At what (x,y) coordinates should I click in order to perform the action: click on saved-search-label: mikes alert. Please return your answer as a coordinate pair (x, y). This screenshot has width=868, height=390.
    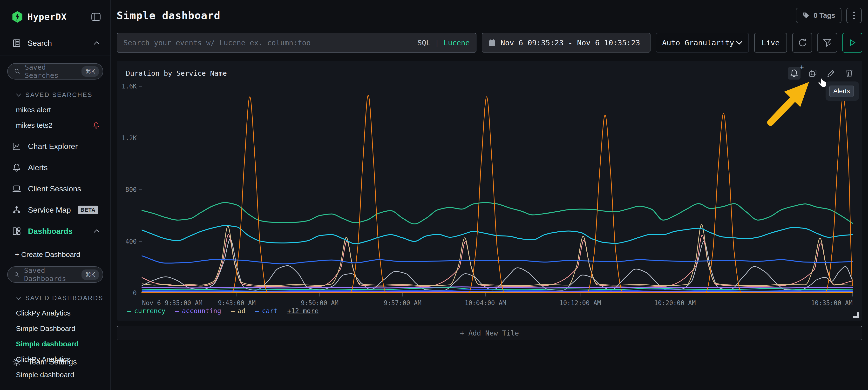
    Looking at the image, I should click on (33, 110).